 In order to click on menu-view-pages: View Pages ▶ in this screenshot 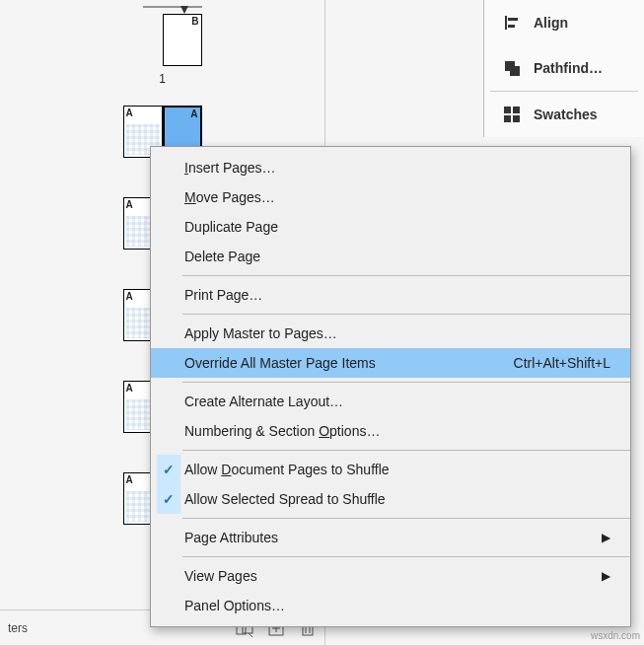, I will do `click(391, 576)`.